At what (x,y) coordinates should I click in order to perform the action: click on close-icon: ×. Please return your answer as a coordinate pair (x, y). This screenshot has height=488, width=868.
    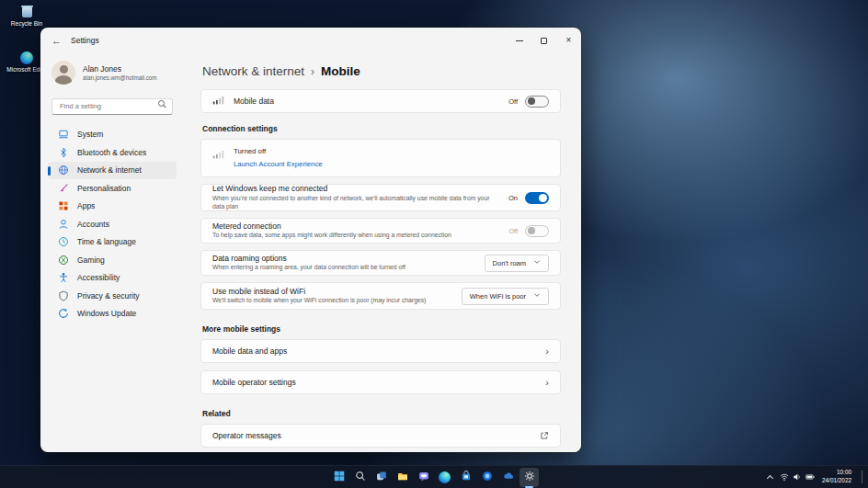
    Looking at the image, I should click on (569, 40).